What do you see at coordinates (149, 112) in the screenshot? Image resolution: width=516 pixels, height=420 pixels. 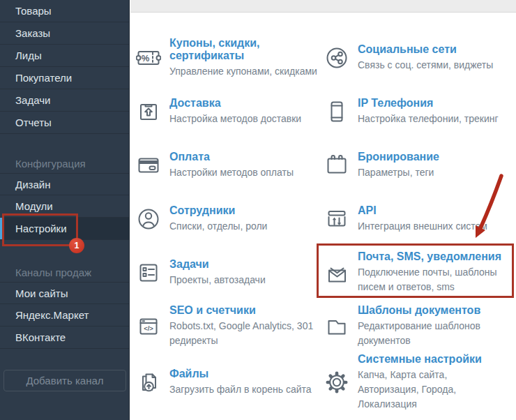 I see `delivery-icon` at bounding box center [149, 112].